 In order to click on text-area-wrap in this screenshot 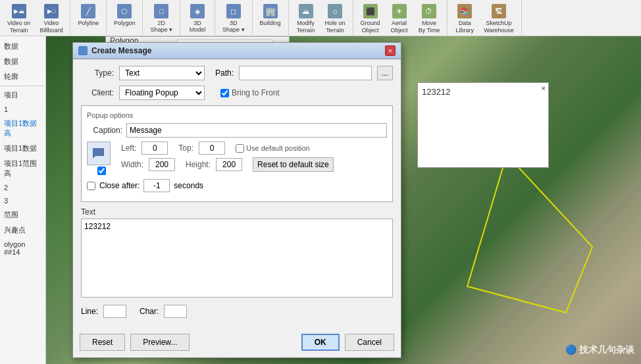, I will do `click(237, 259)`.